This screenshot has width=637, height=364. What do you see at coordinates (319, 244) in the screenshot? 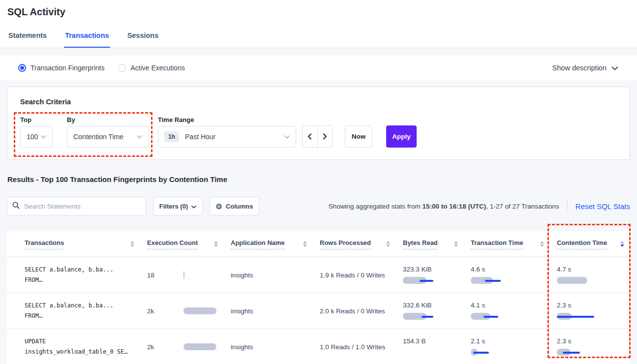
I see `table-header-row: Transactions Execution Count Application…` at bounding box center [319, 244].